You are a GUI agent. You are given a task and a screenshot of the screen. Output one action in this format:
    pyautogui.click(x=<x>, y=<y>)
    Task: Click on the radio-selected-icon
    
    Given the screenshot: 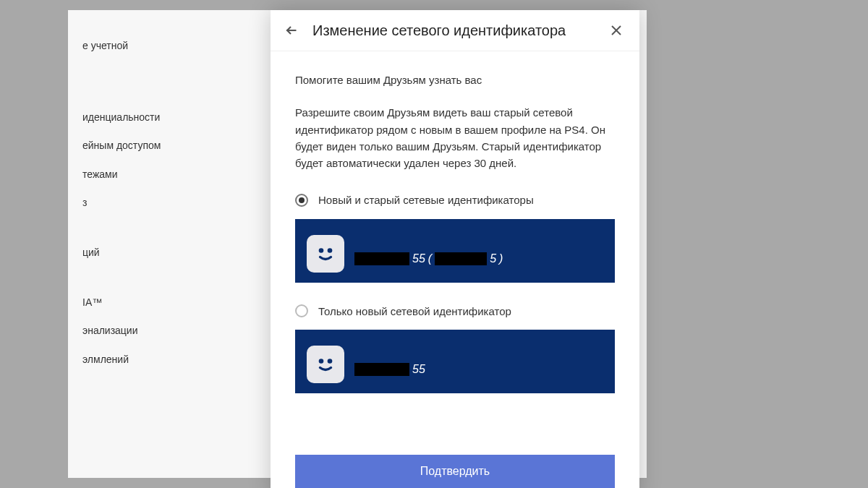 What is the action you would take?
    pyautogui.click(x=302, y=200)
    